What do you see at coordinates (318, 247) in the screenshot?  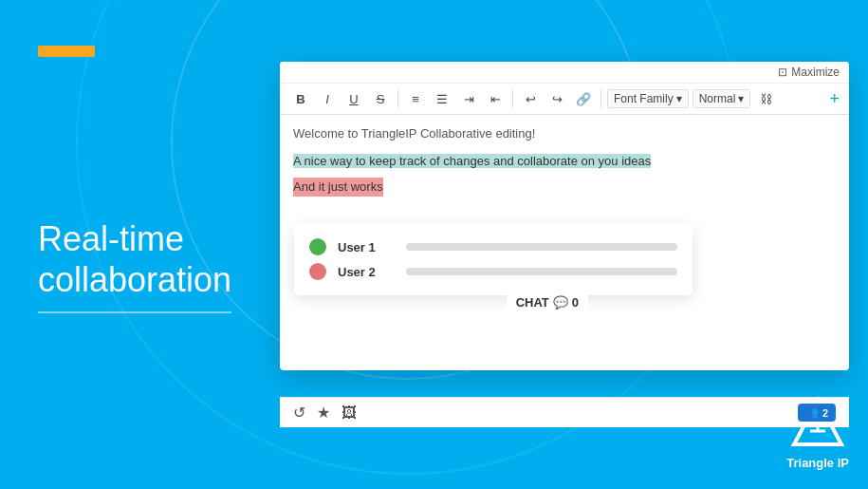 I see `user1-avatar` at bounding box center [318, 247].